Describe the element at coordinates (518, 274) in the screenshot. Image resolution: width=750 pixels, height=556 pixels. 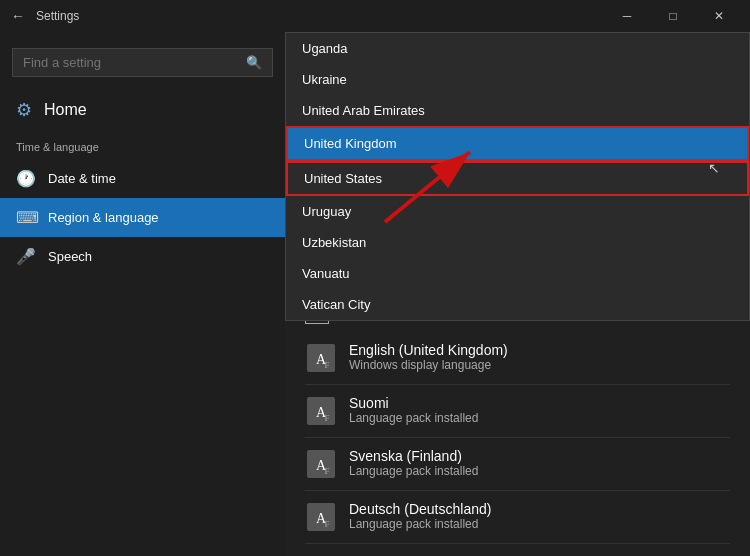
I see `dropdown-item-vanuatu: Vanuatu` at that location.